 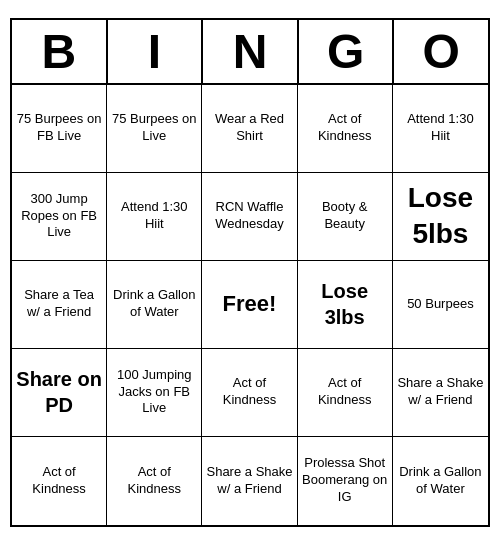 What do you see at coordinates (441, 52) in the screenshot?
I see `bingo-header-letter: O` at bounding box center [441, 52].